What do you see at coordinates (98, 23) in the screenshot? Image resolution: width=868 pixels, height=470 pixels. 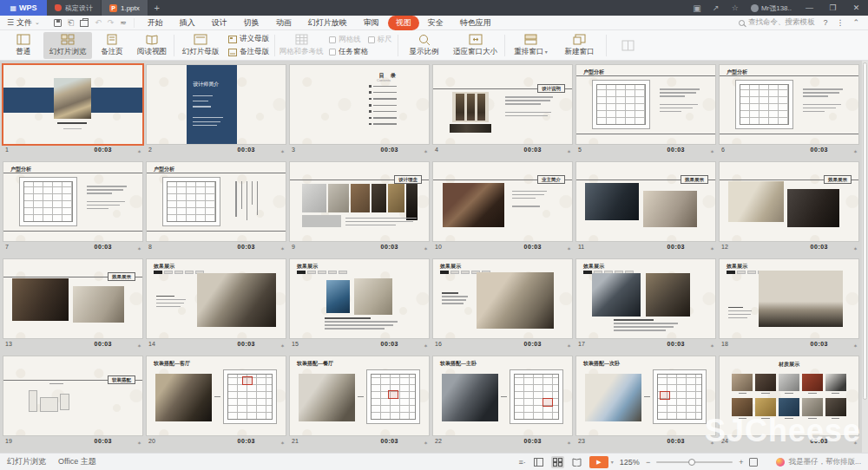 I see `undo-icon: ↶` at bounding box center [98, 23].